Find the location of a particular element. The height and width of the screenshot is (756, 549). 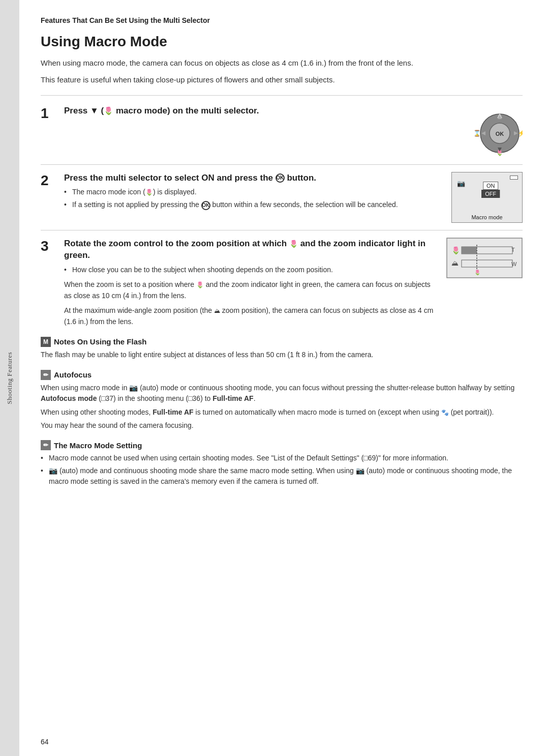

intro-para-2: This feature is useful when taking close… is located at coordinates (282, 79).